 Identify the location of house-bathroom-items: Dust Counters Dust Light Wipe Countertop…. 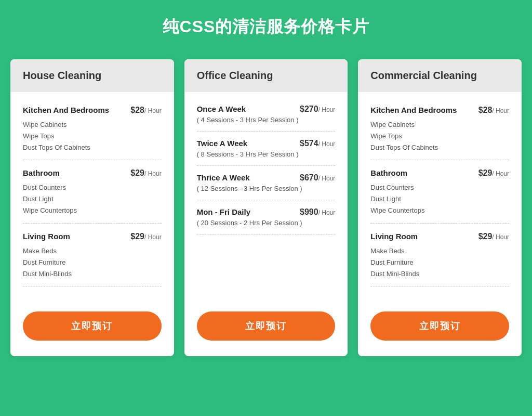
(92, 199).